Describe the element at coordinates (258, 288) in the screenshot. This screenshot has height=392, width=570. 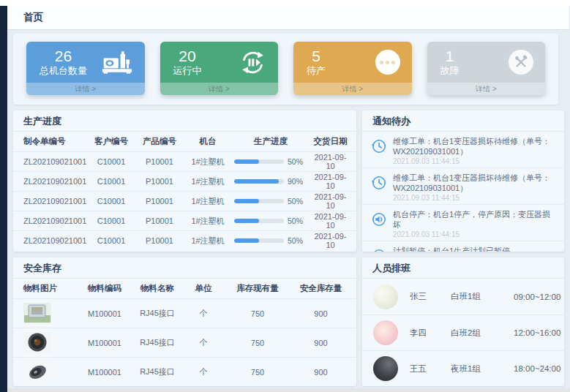
I see `column-header: 库存现有量` at that location.